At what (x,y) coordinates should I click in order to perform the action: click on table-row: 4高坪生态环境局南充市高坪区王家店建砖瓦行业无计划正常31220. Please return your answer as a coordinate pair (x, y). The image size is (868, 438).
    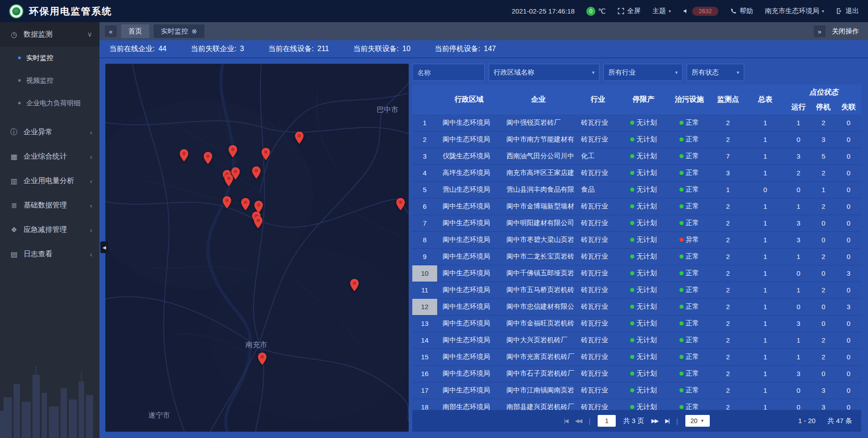
    Looking at the image, I should click on (637, 173).